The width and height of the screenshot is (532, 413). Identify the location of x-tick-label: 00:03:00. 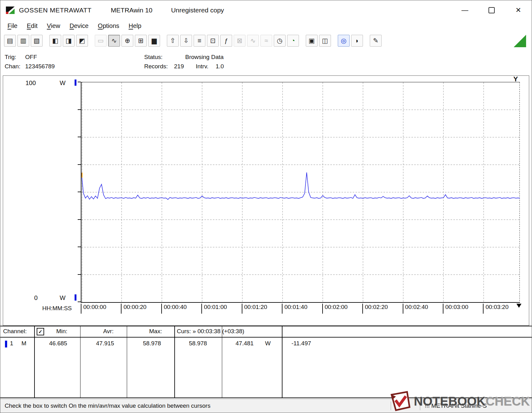
(456, 309).